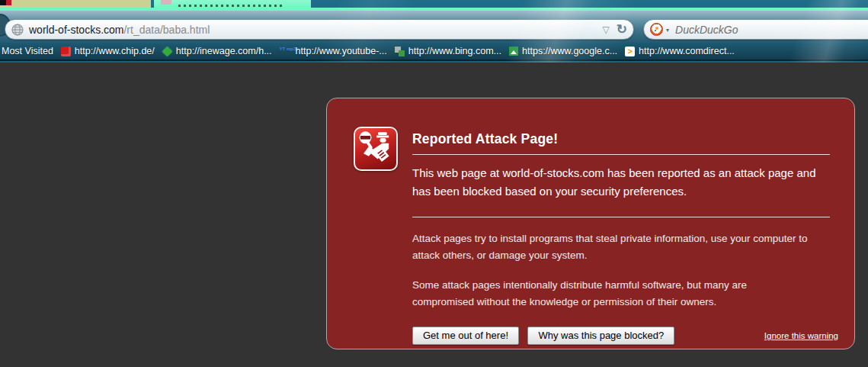 This screenshot has height=367, width=868. Describe the element at coordinates (434, 52) in the screenshot. I see `bookmarks-toolbar: Most Visited http://www.chip.de/ http://…` at that location.